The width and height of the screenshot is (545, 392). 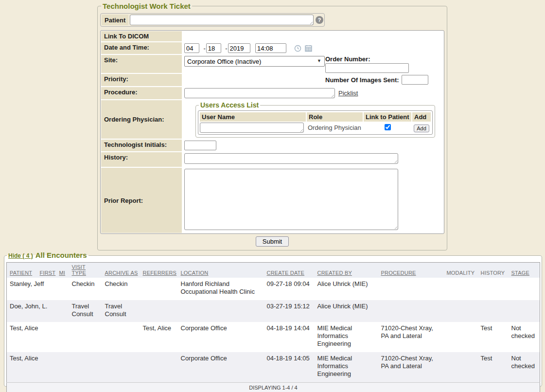 What do you see at coordinates (22, 289) in the screenshot?
I see `cell-patient: Stanley, Jeff` at bounding box center [22, 289].